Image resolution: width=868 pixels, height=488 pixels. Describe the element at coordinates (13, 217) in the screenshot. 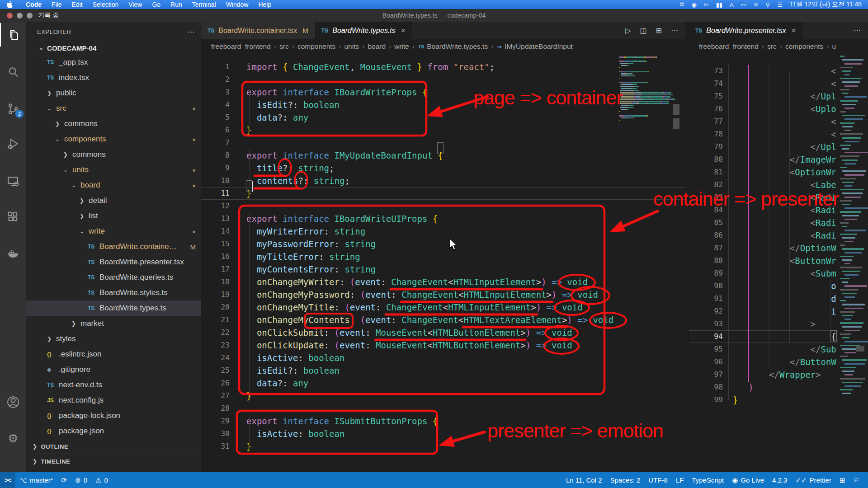

I see `extensions-icon` at that location.